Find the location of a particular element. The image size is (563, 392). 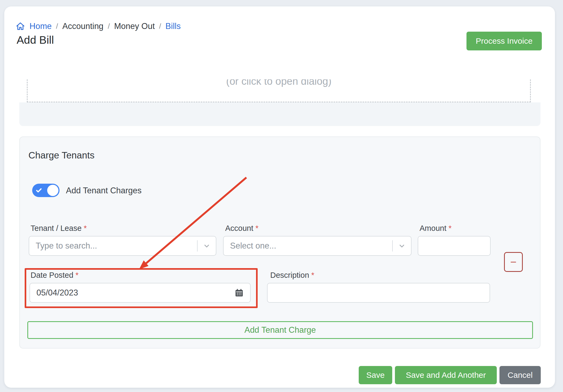

breadcrumb-accounting: Accounting is located at coordinates (83, 26).